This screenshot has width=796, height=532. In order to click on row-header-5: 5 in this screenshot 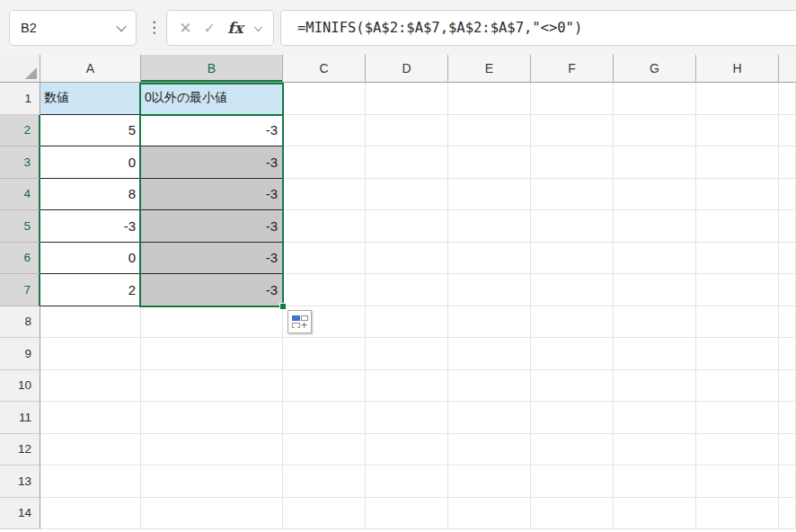, I will do `click(20, 226)`.